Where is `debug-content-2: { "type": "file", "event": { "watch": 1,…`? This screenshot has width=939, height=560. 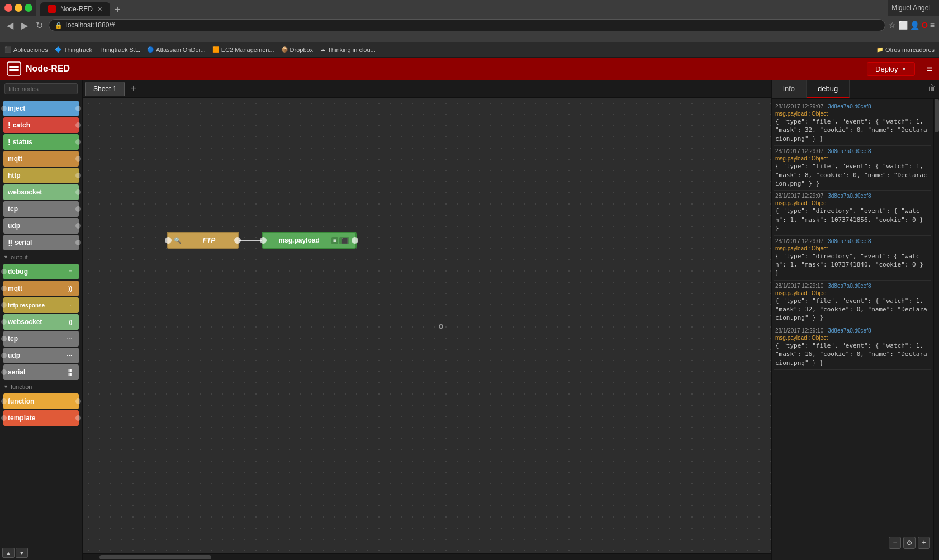
debug-content-2: { "type": "file", "event": { "watch": 1,… is located at coordinates (853, 175).